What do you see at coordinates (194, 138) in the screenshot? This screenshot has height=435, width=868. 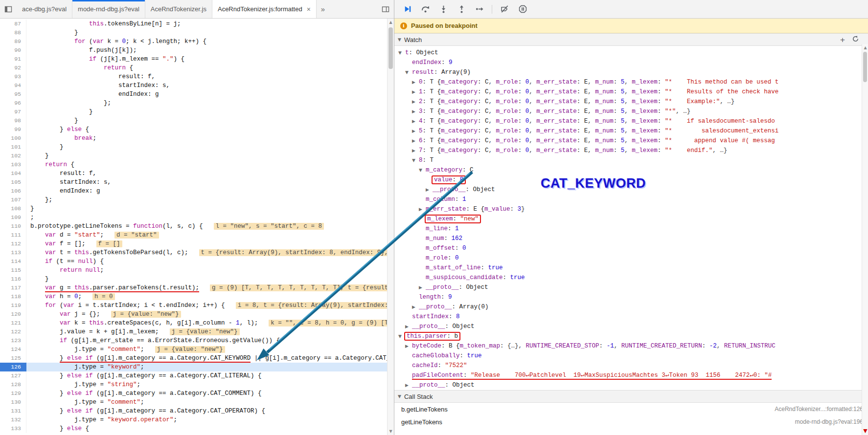 I see `code-line: 100 break;` at bounding box center [194, 138].